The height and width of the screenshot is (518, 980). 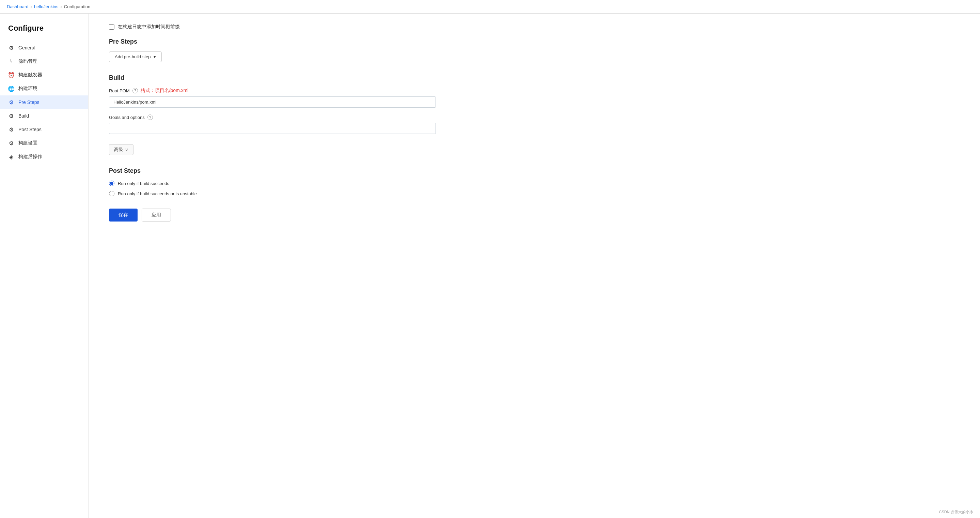 What do you see at coordinates (61, 7) in the screenshot?
I see `breadcrumb-sep2: ›` at bounding box center [61, 7].